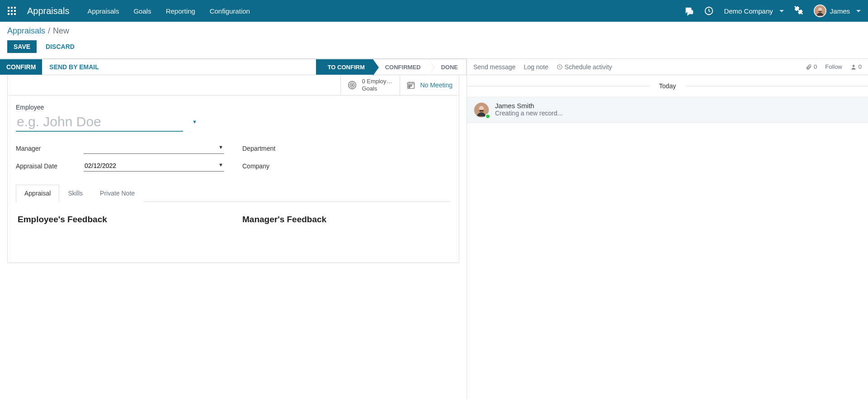 The height and width of the screenshot is (401, 868). Describe the element at coordinates (748, 11) in the screenshot. I see `company-name: Demo Company` at that location.